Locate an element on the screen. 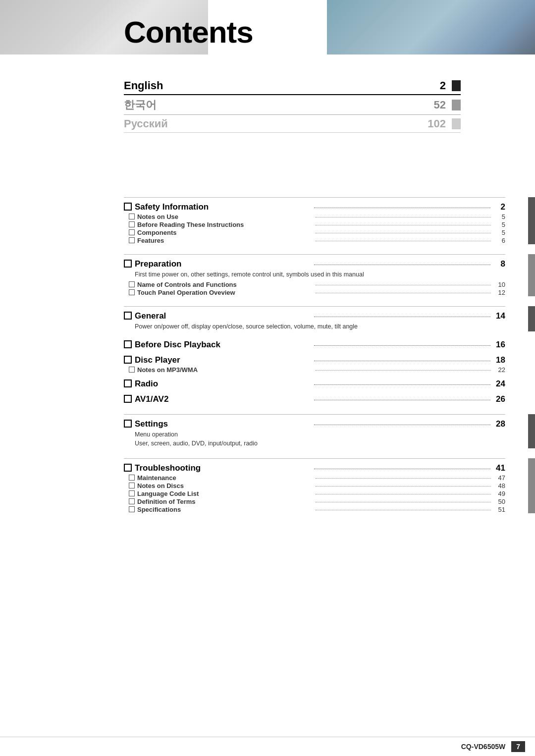  toc-group-safety: Safety Information 2 Notes on Use 5 Befo… is located at coordinates (315, 221).